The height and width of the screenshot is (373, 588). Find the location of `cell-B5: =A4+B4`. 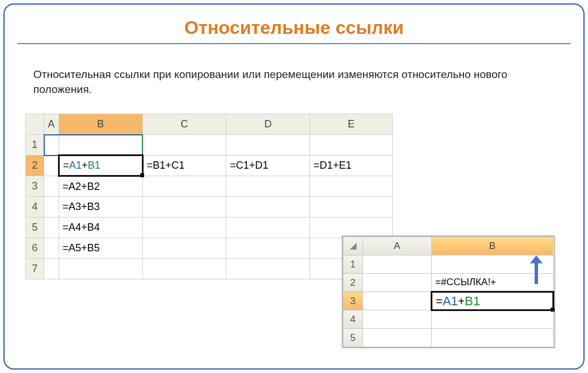

cell-B5: =A4+B4 is located at coordinates (100, 228).